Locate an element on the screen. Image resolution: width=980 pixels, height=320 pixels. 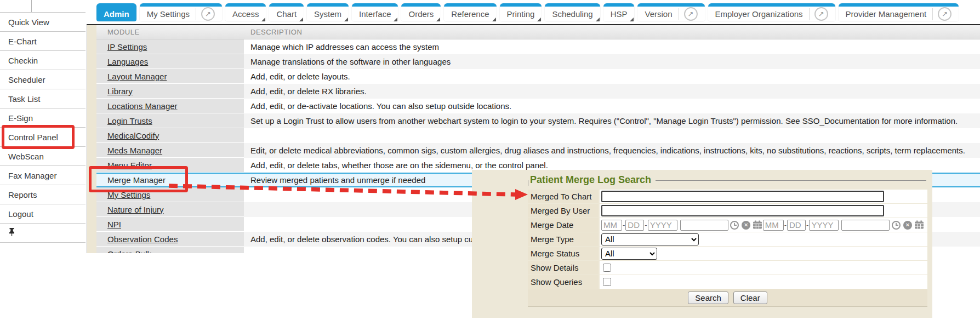
tab-interface: Interface is located at coordinates (375, 12).